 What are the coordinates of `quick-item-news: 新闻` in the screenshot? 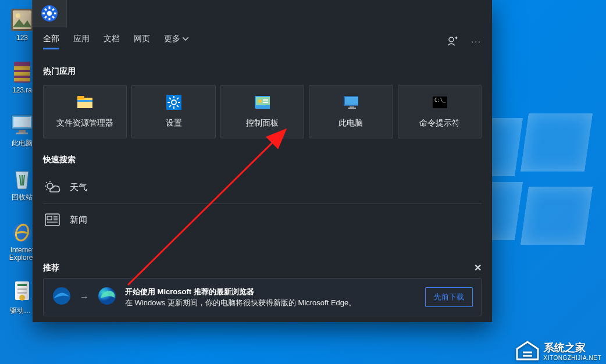 It's located at (262, 220).